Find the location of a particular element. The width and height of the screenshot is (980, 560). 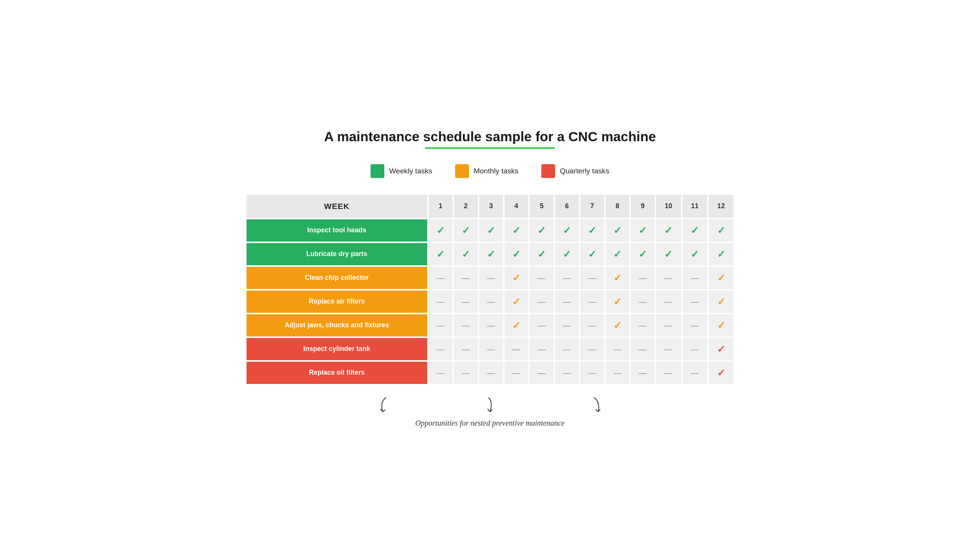

arrows-row is located at coordinates (490, 405).